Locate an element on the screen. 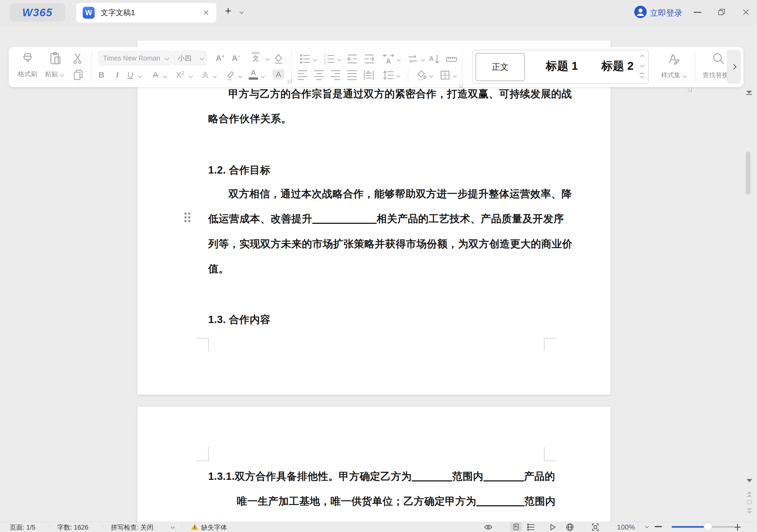 The height and width of the screenshot is (532, 757). borders-chevron-icon is located at coordinates (455, 76).